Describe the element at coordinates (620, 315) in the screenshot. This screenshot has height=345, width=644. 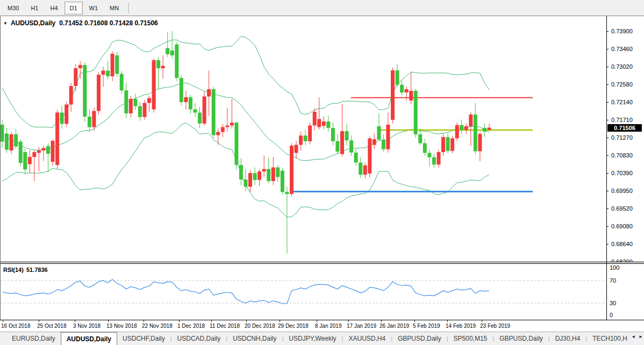
I see `rsi-axis-label: 0` at that location.